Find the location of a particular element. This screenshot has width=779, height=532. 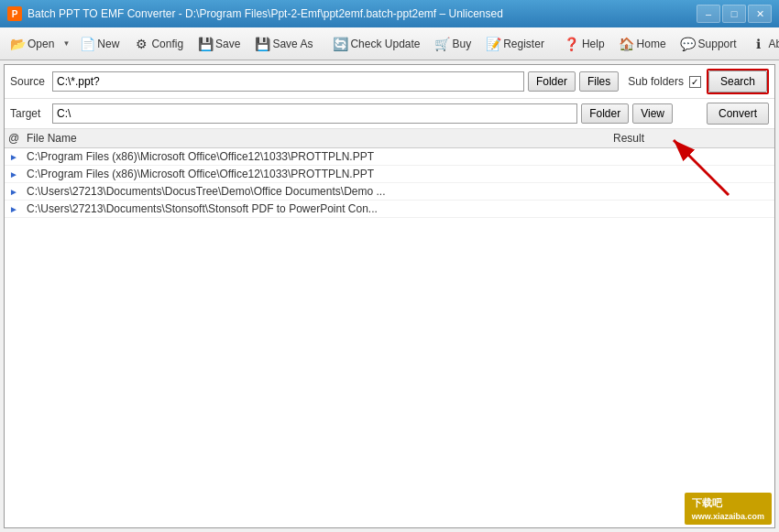

about-icon: ℹ is located at coordinates (759, 44).